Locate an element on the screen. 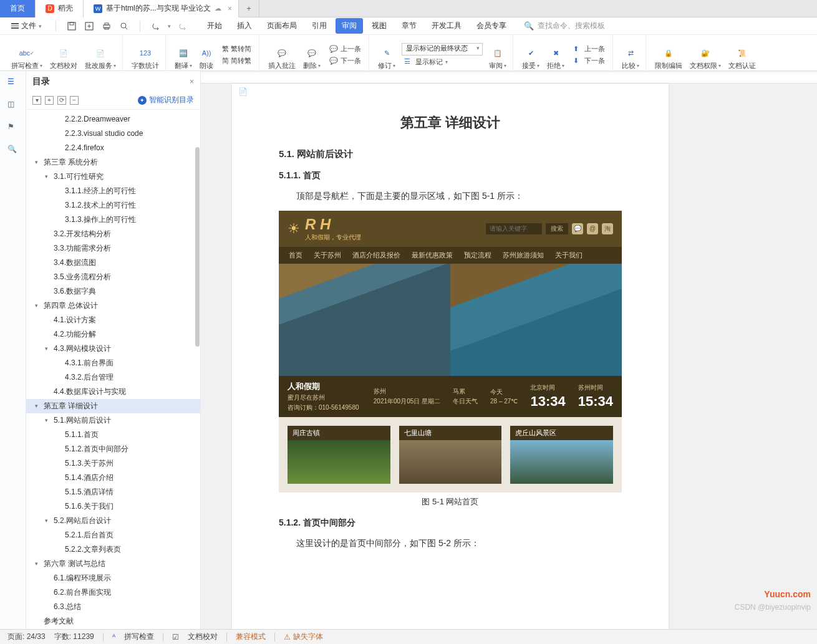  toc-item: 5.1.4.酒店介绍 is located at coordinates (114, 478).